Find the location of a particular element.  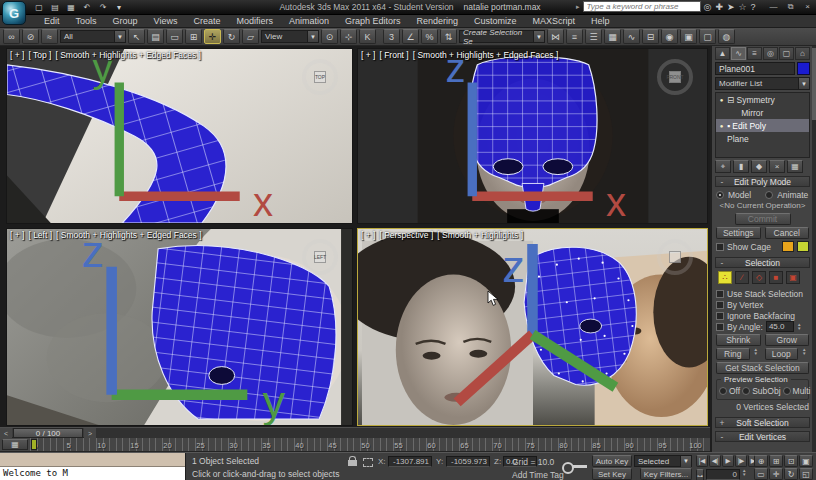

mirror-icon: ⋈ is located at coordinates (556, 36).